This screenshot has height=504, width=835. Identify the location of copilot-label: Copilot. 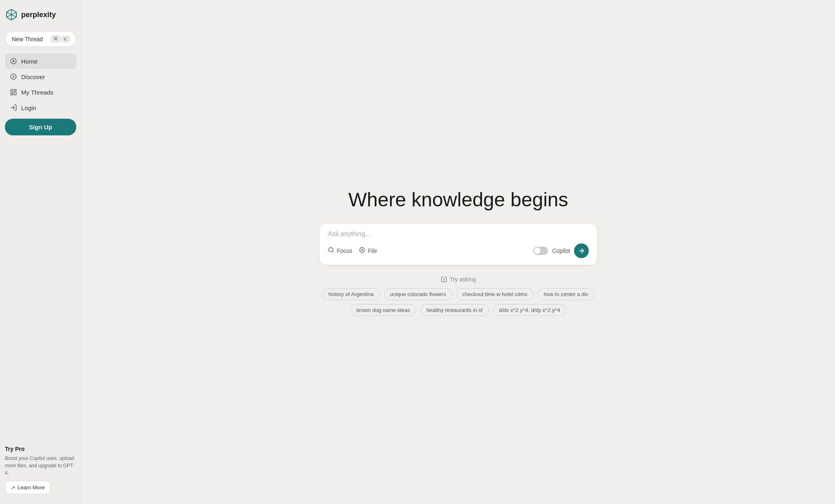
(561, 251).